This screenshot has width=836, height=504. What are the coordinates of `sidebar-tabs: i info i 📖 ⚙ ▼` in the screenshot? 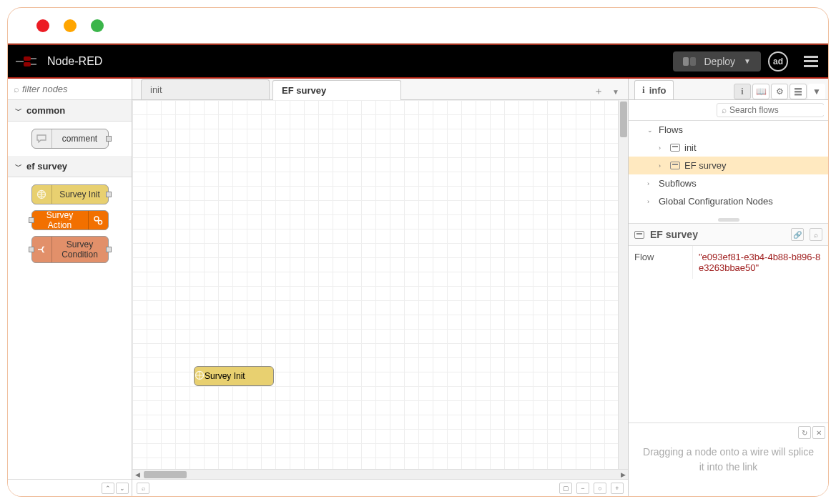 It's located at (728, 89).